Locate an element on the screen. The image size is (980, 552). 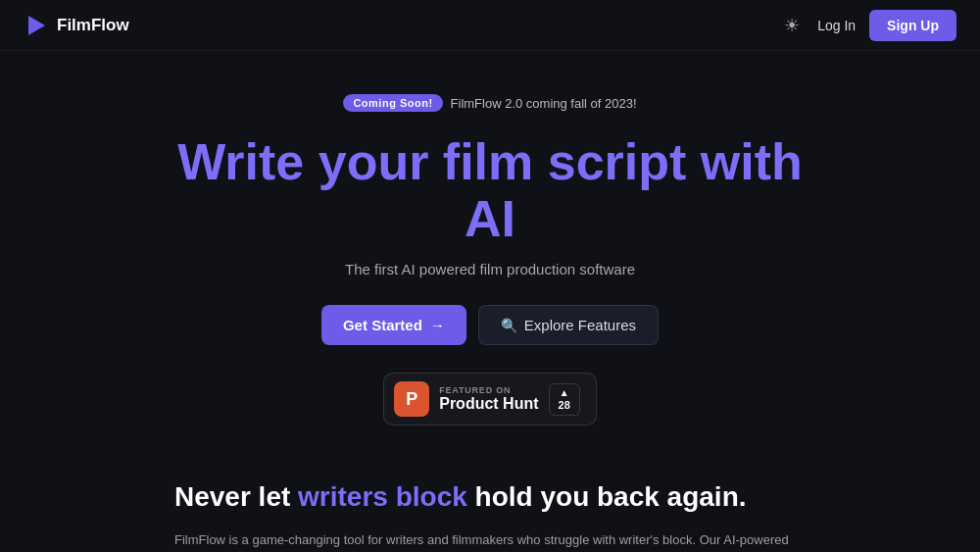
get-started-label: Get Started is located at coordinates (382, 326).